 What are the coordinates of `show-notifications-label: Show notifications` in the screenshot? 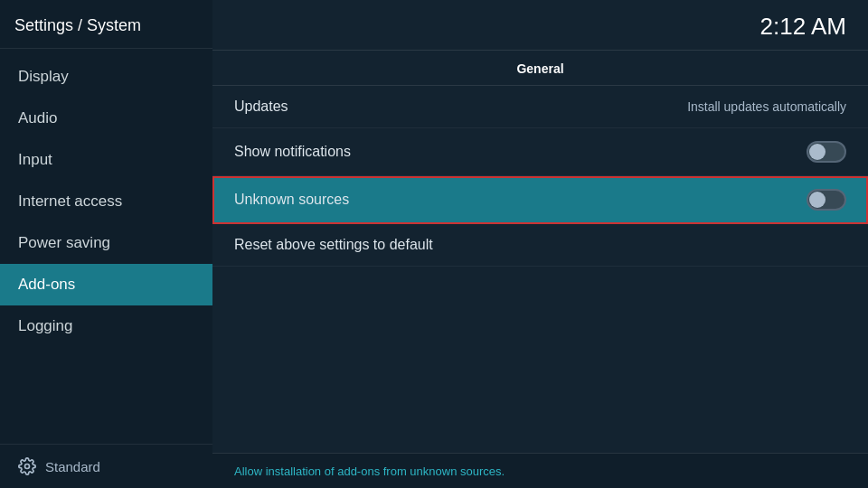 It's located at (293, 152).